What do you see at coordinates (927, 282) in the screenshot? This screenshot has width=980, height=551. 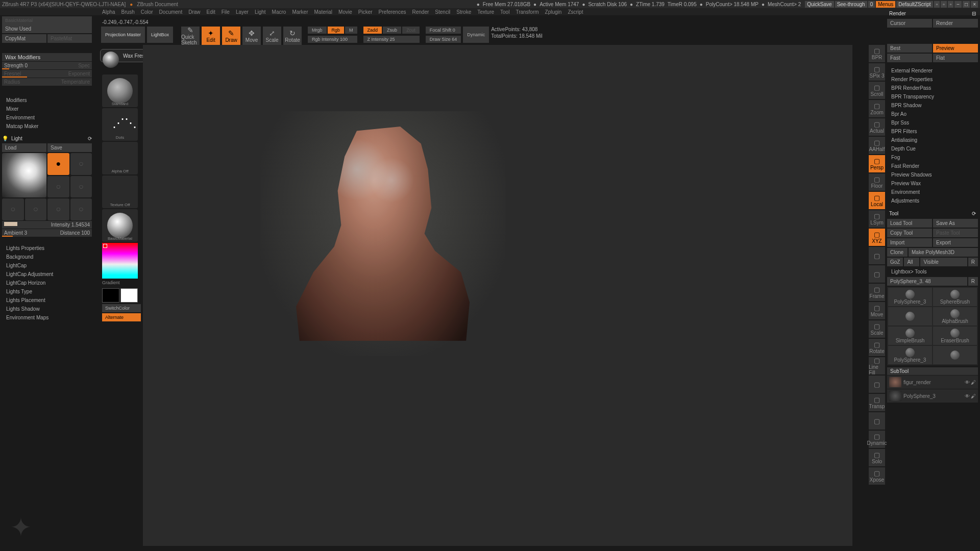 I see `current-tool: PolySphere_3. 48` at bounding box center [927, 282].